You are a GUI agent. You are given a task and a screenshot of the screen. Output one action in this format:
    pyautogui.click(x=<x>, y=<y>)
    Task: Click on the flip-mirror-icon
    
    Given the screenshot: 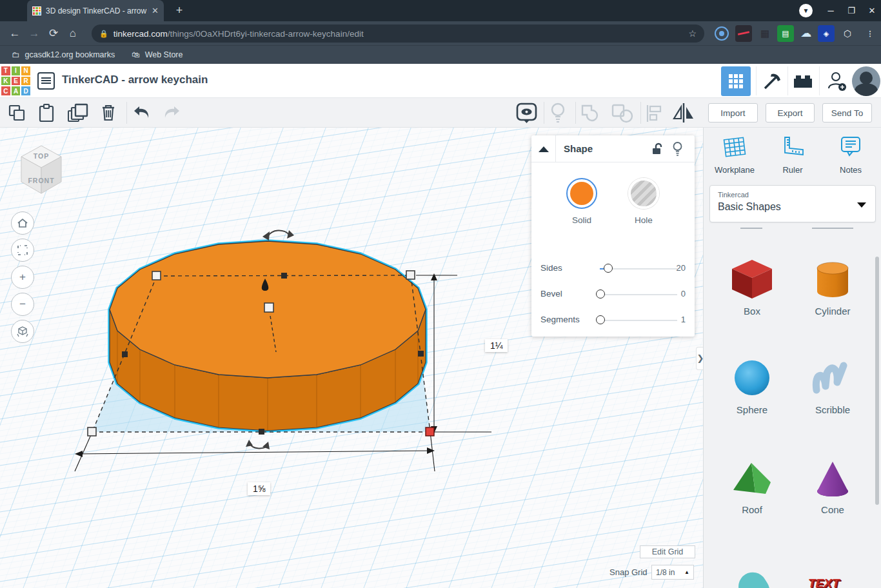 What is the action you would take?
    pyautogui.click(x=684, y=114)
    